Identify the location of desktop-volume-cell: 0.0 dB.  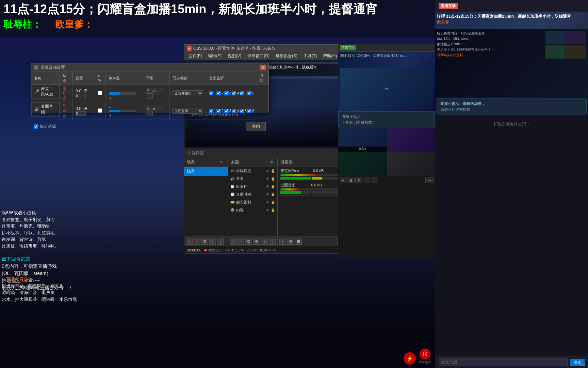
(84, 111).